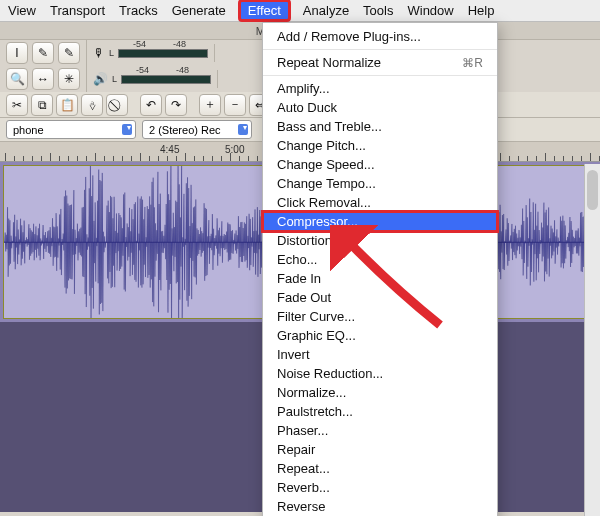 The width and height of the screenshot is (600, 516). I want to click on cut-button: ✂, so click(17, 105).